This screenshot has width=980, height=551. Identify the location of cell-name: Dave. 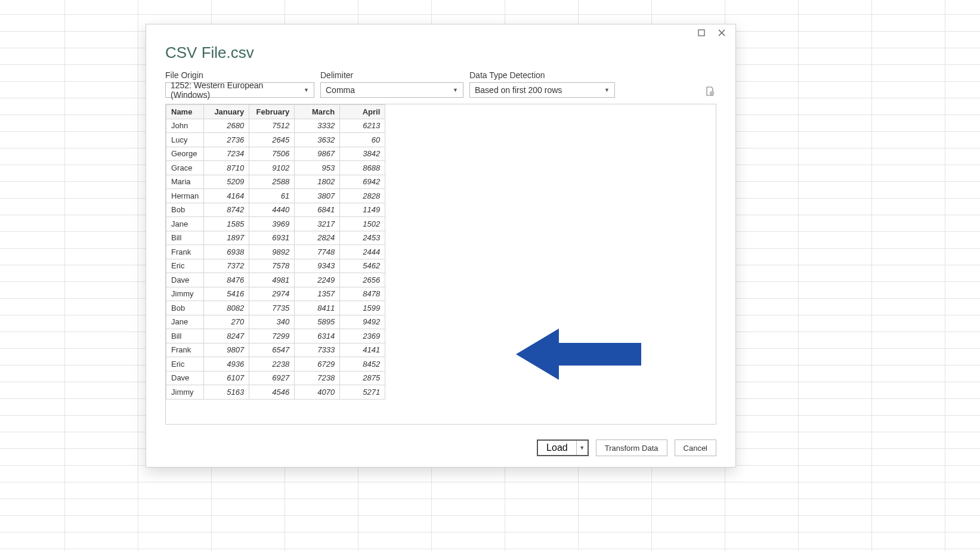
(185, 378).